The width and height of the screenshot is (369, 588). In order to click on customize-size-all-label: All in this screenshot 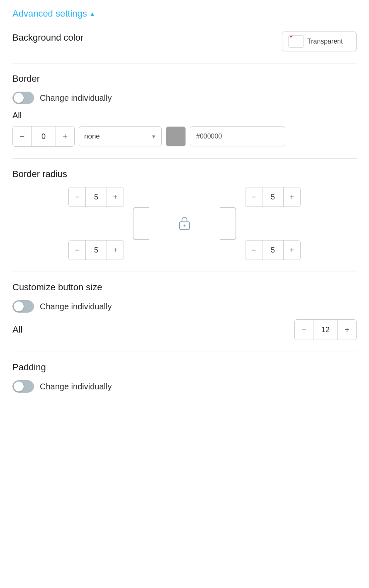, I will do `click(17, 330)`.